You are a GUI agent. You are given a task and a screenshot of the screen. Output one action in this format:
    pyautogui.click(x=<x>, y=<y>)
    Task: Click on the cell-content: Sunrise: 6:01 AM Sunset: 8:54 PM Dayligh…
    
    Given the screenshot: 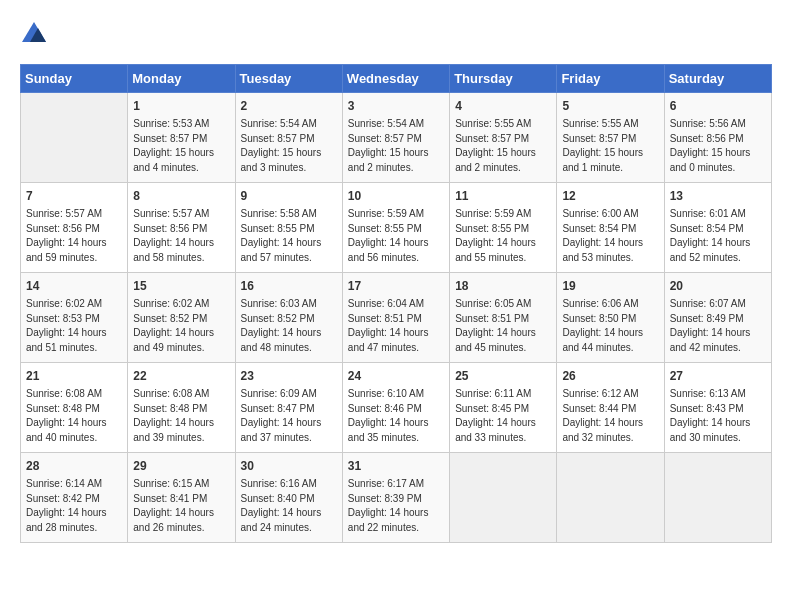 What is the action you would take?
    pyautogui.click(x=718, y=236)
    